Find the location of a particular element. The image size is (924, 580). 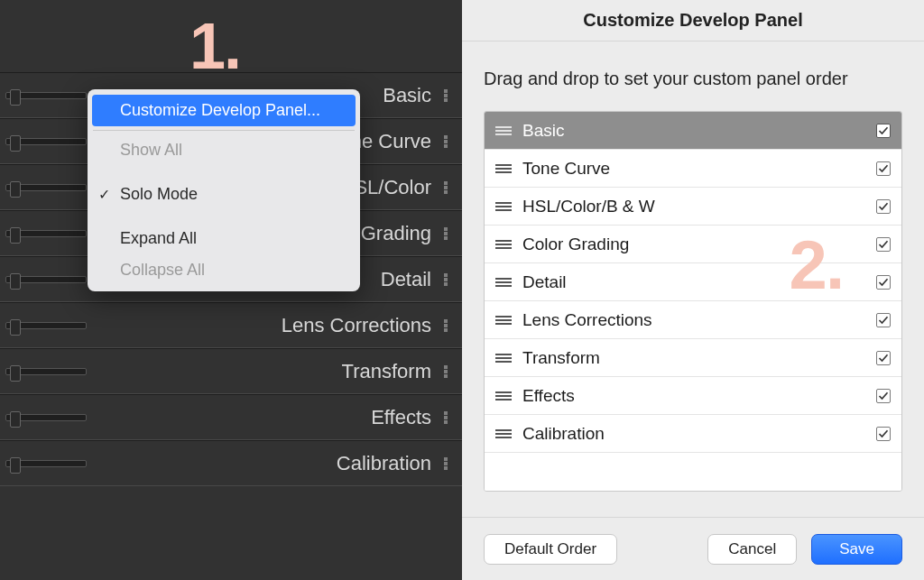

menu-item-expand-all: Expand All is located at coordinates (224, 238).